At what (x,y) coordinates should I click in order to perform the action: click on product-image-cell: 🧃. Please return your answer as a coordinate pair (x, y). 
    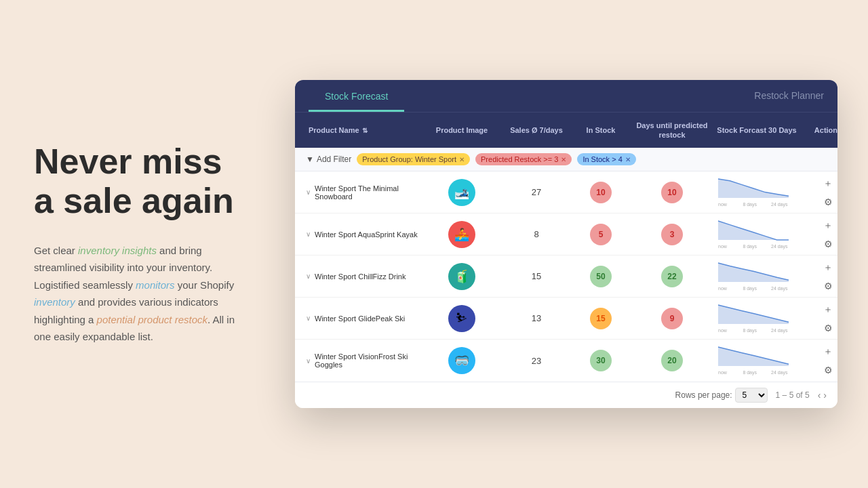
    Looking at the image, I should click on (462, 277).